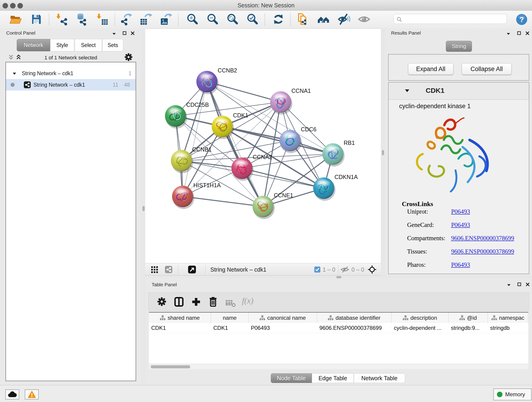 This screenshot has width=532, height=402. Describe the element at coordinates (345, 269) in the screenshot. I see `hidden-eye-icon` at that location.